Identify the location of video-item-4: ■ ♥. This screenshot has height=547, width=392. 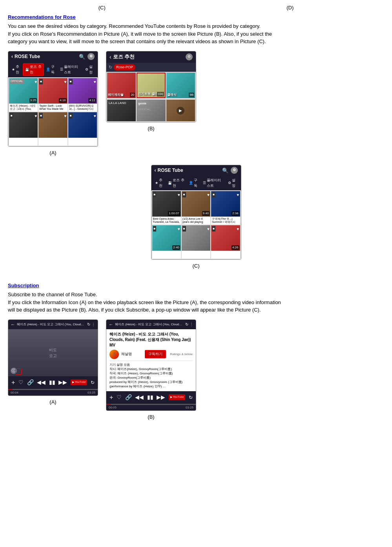
(24, 129).